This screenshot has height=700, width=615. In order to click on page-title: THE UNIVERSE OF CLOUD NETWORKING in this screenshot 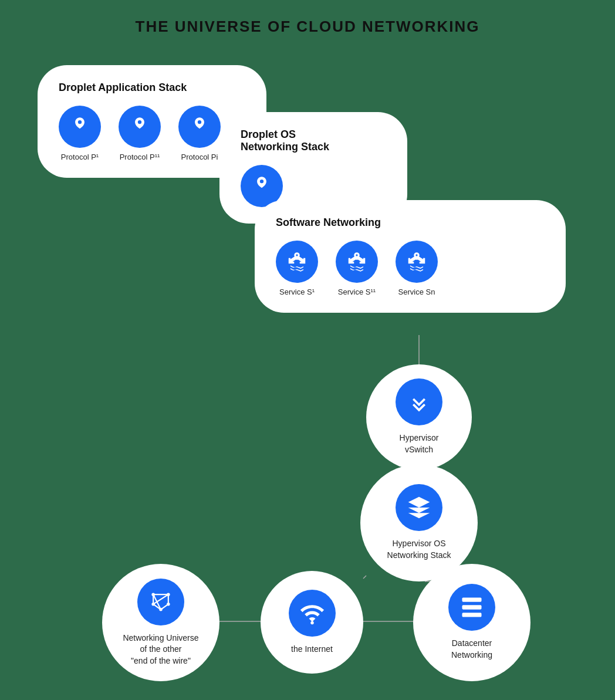, I will do `click(308, 27)`.